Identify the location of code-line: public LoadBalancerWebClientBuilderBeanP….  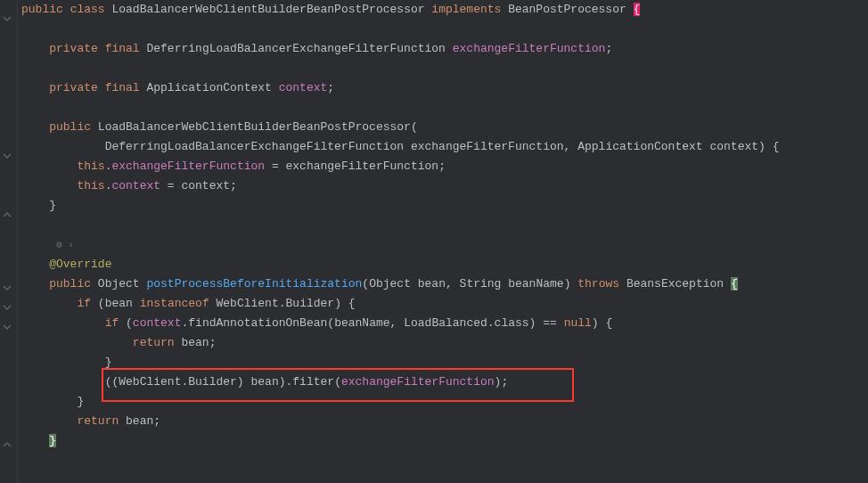
(445, 127).